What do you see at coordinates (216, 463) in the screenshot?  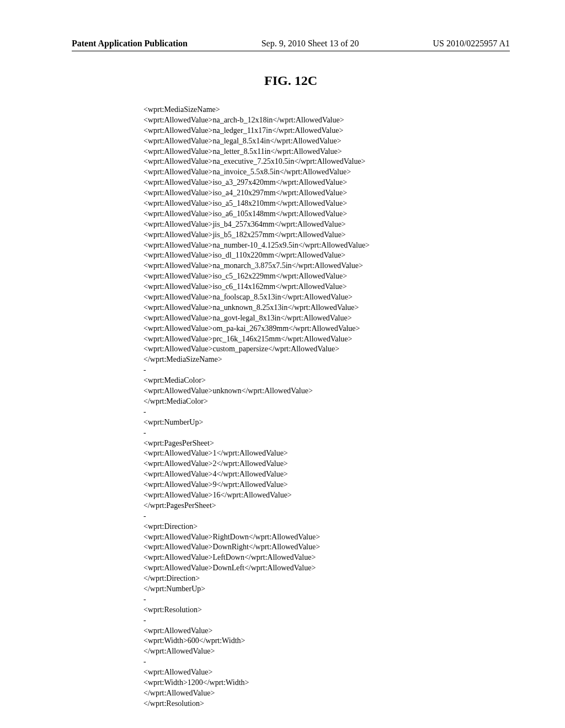 I see `xml-line: <wprt:AllowedValue>2</wprt:AllowedValue>` at bounding box center [216, 463].